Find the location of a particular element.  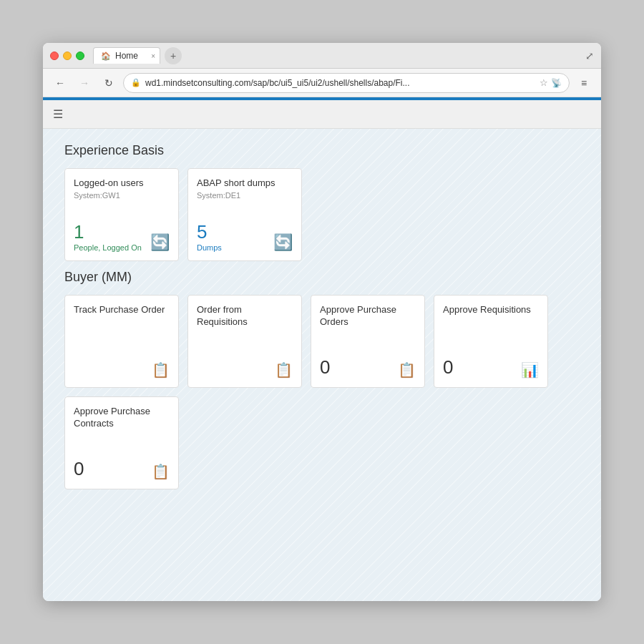

card-value: 5 is located at coordinates (209, 232).